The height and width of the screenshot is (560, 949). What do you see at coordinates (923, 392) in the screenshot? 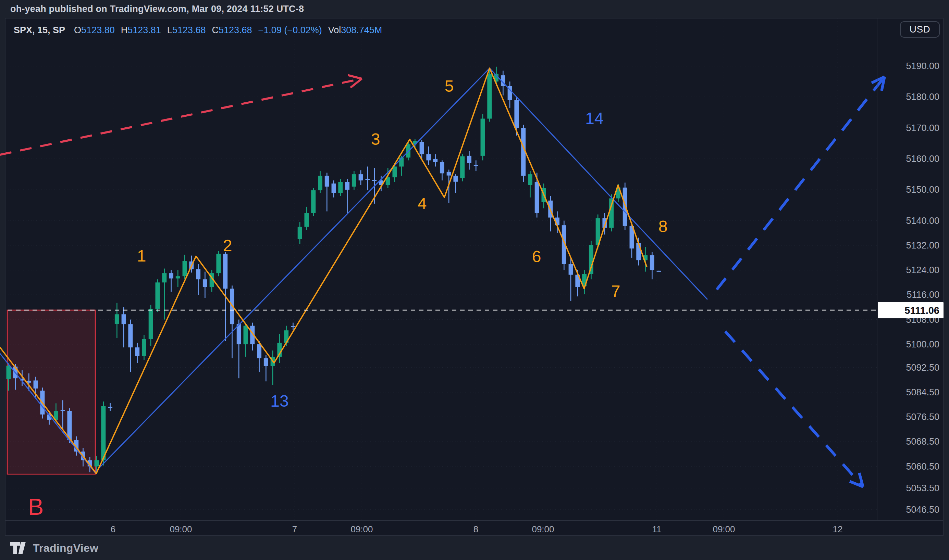
I see `price-tick-label: 5084.50` at bounding box center [923, 392].